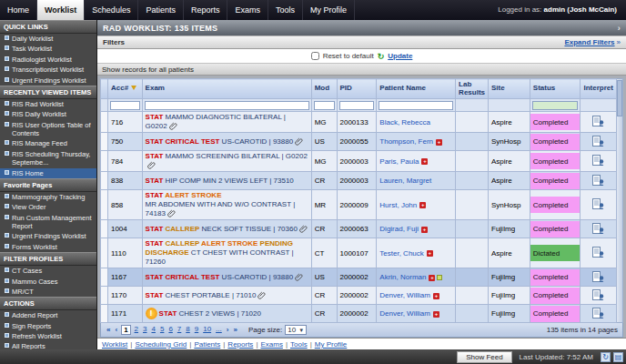 The width and height of the screenshot is (626, 364). What do you see at coordinates (48, 326) in the screenshot?
I see `sidebar-item-sign-reports: Sign Reports` at bounding box center [48, 326].